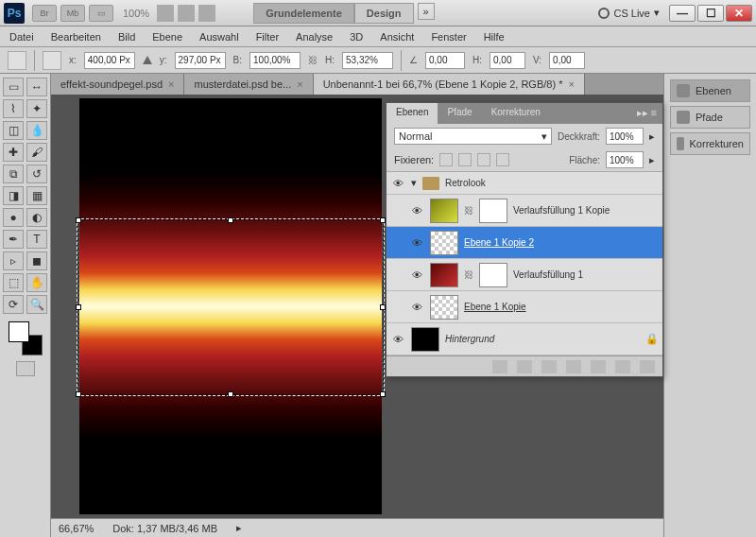 Image resolution: width=756 pixels, height=537 pixels. Describe the element at coordinates (561, 210) in the screenshot. I see `layer-name: Verlaufsfüllung 1 Kopie` at that location.